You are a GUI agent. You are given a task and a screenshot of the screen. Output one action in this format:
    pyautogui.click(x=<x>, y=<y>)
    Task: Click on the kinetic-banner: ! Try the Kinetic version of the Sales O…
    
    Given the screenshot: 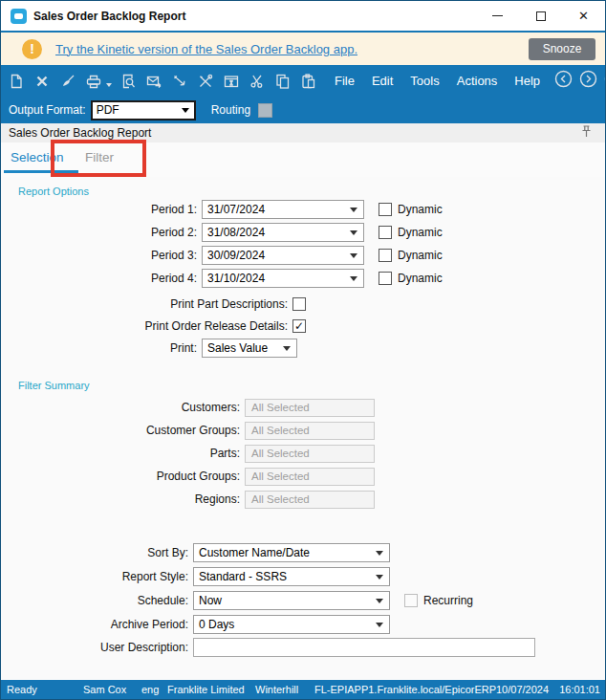 What is the action you would take?
    pyautogui.click(x=303, y=49)
    